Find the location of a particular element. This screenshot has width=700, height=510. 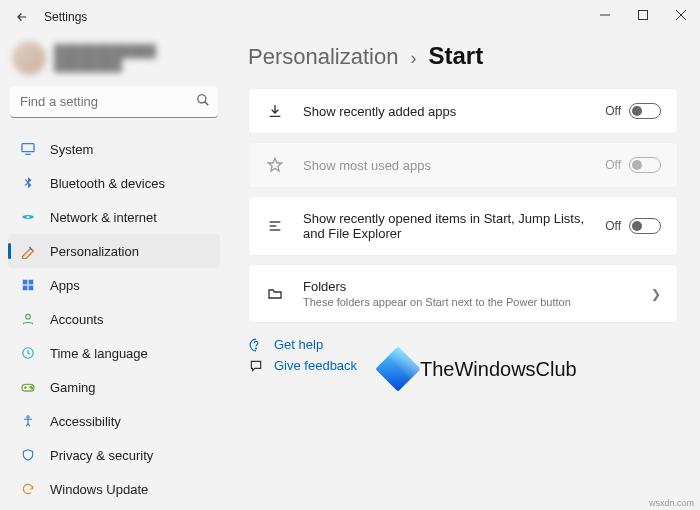

sidebar-item-update: Windows Update is located at coordinates (114, 489).